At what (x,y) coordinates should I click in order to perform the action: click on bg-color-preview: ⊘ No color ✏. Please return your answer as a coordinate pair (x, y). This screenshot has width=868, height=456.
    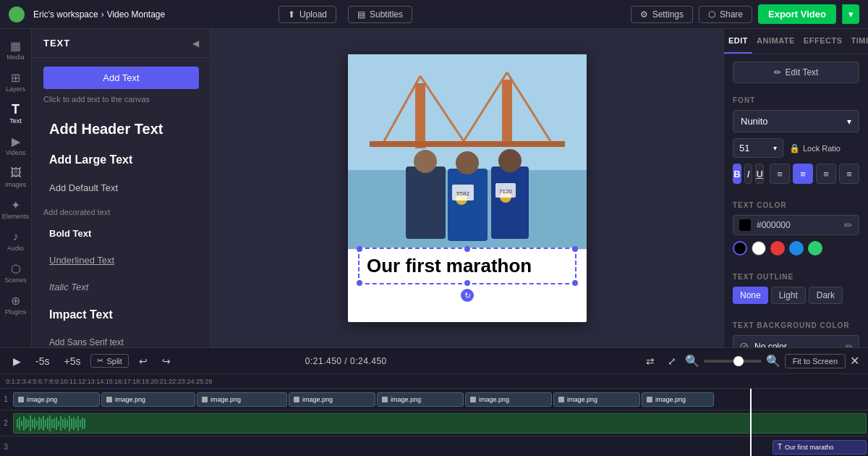
    Looking at the image, I should click on (796, 342).